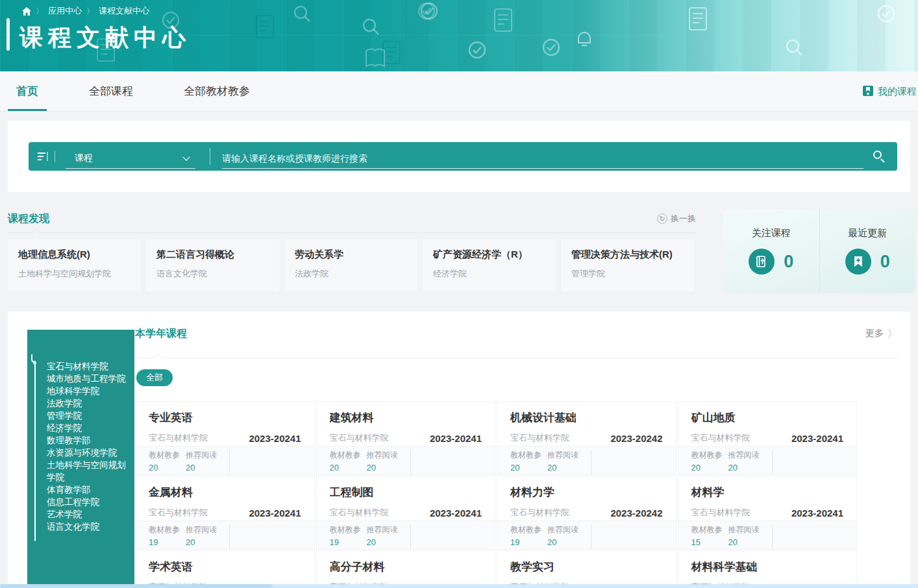  I want to click on discovery-course-title: 劳动关系学, so click(351, 254).